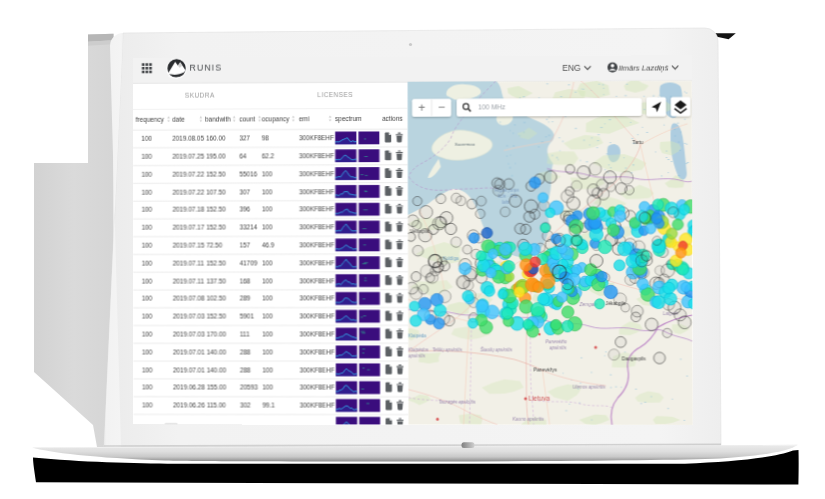 The height and width of the screenshot is (499, 825). What do you see at coordinates (216, 192) in the screenshot?
I see `svg-text: 107.50` at bounding box center [216, 192].